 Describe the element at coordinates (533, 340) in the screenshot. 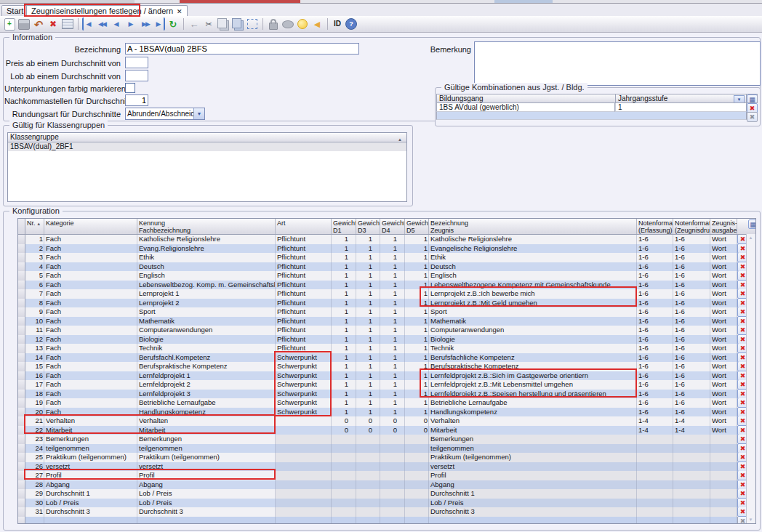

I see `cell: Biologie` at that location.